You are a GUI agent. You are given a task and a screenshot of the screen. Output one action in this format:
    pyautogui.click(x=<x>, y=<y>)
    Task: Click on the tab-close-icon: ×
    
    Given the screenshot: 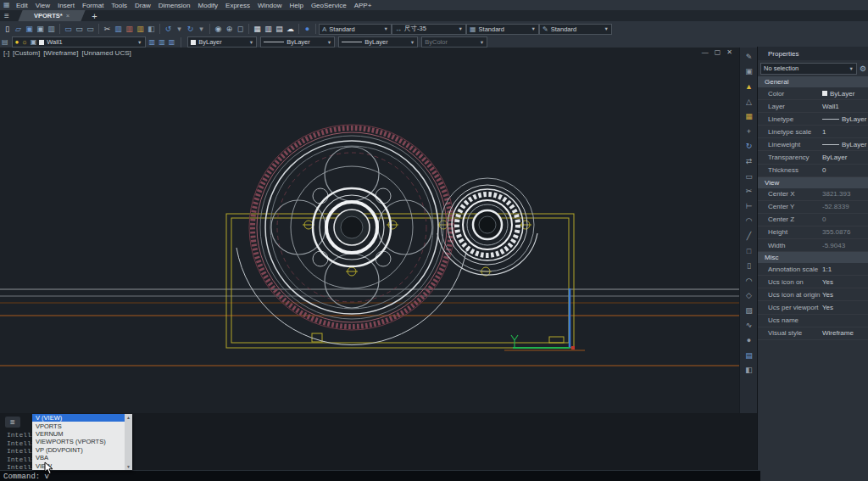 What is the action you would take?
    pyautogui.click(x=68, y=15)
    